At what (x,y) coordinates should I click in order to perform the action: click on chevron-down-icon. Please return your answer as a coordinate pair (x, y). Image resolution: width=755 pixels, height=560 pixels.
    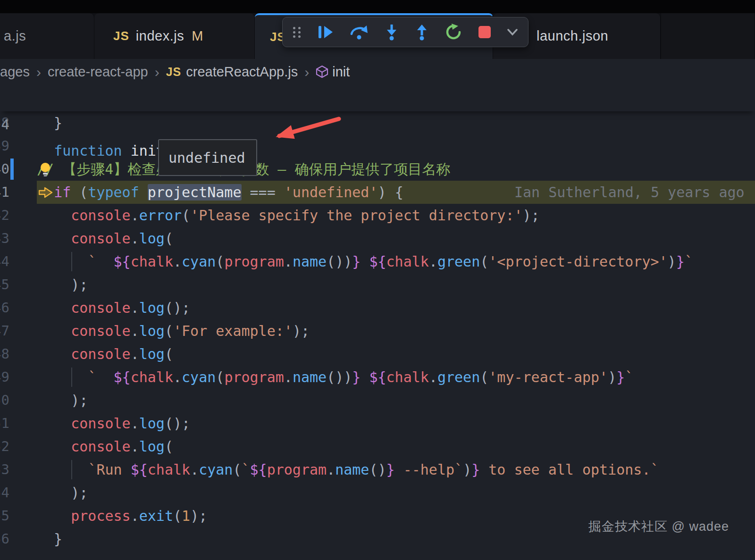
    Looking at the image, I should click on (512, 32).